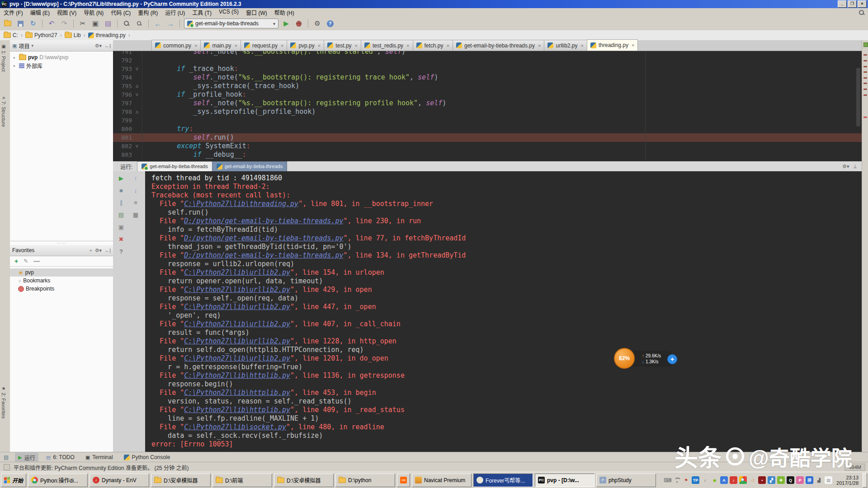 The width and height of the screenshot is (868, 488). I want to click on minimize-panel-icon: ⊥, so click(855, 166).